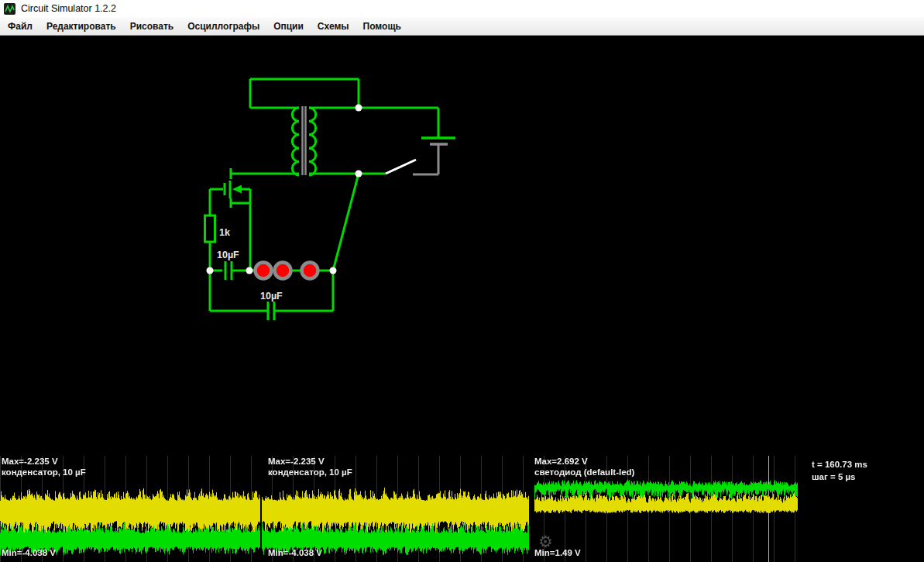  I want to click on scope1-name-label: конденсатор, 10 µF, so click(43, 472).